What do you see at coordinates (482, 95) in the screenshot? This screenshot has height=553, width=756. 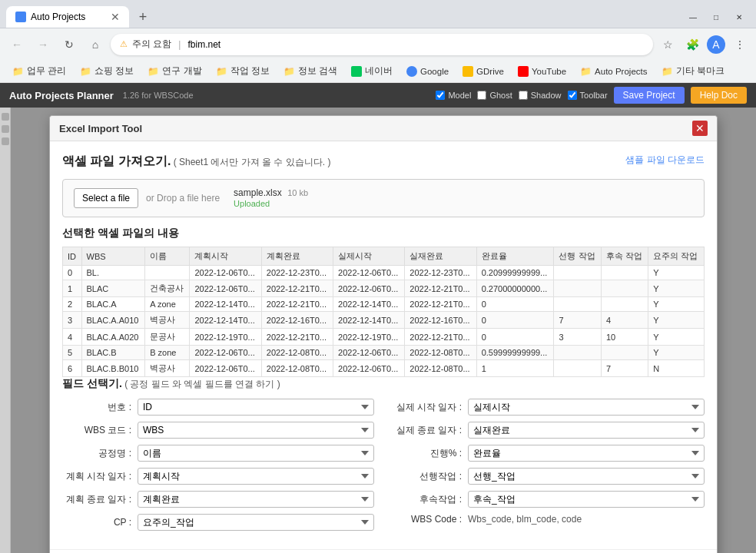 I see `ghost-checkbox` at bounding box center [482, 95].